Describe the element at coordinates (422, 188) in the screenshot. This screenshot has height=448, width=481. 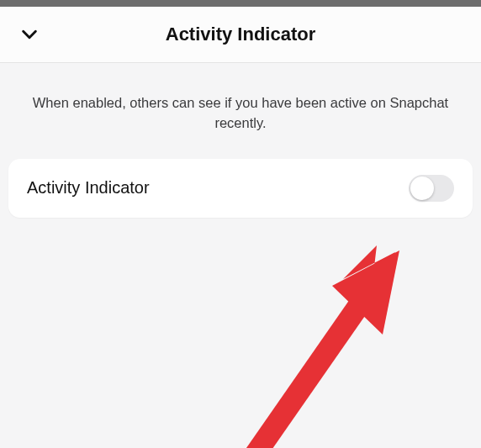
I see `toggle-knob` at that location.